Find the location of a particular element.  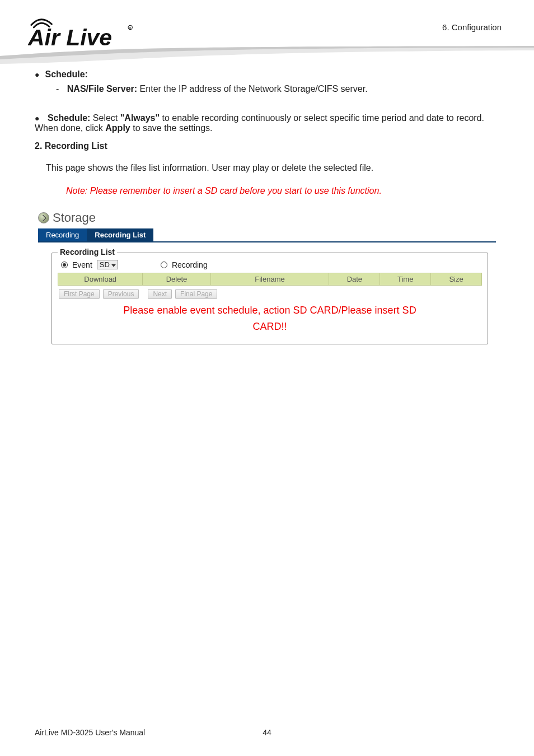

radio-recording-label: Recording is located at coordinates (190, 265).